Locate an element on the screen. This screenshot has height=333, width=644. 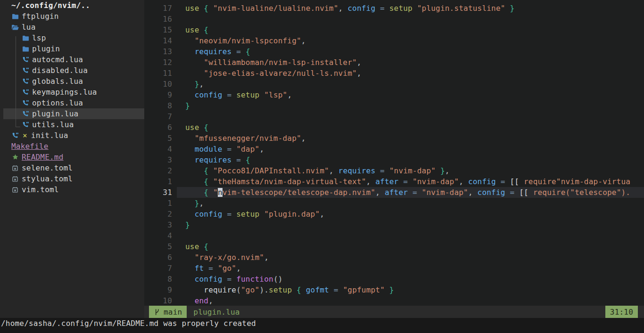
tree-item-label: selene.toml is located at coordinates (47, 168).